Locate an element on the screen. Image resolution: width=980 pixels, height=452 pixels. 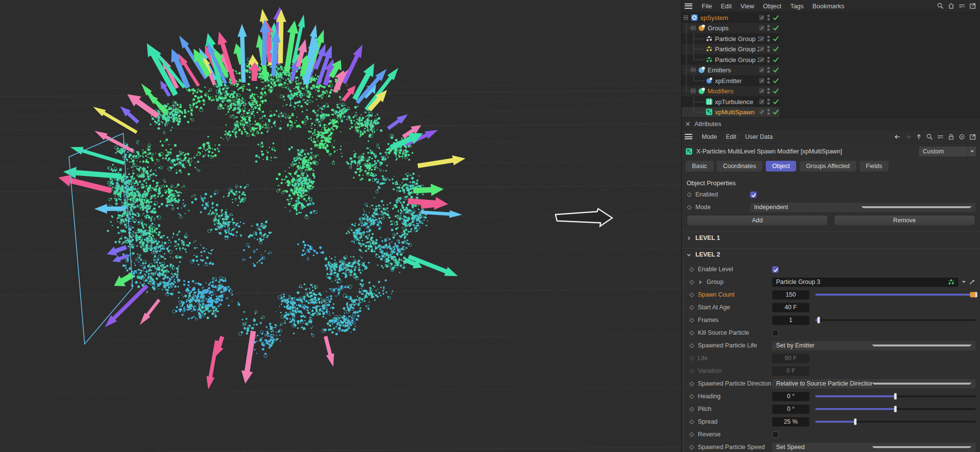
menu-item-object: Object is located at coordinates (772, 6).